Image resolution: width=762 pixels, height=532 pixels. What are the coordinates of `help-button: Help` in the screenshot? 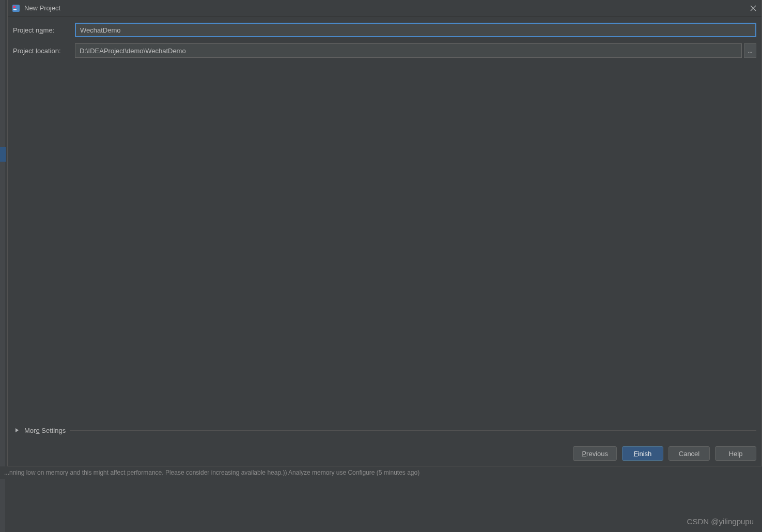 It's located at (736, 453).